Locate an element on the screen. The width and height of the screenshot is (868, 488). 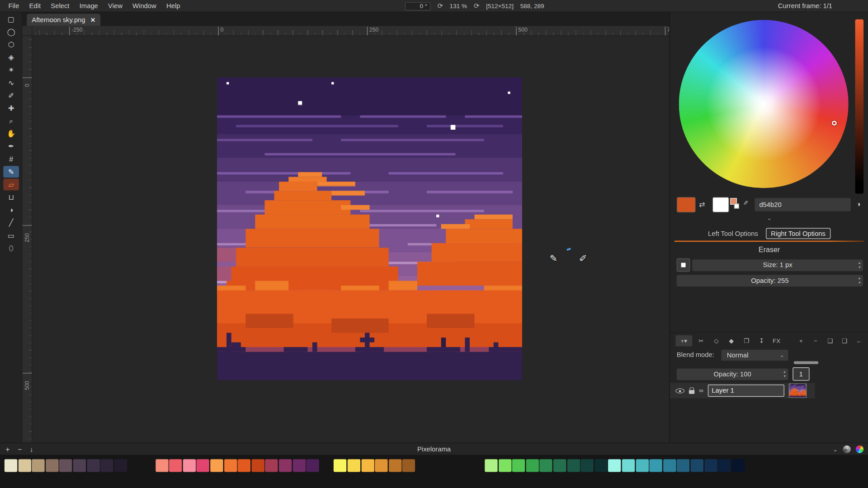
left-color-swatch is located at coordinates (686, 205).